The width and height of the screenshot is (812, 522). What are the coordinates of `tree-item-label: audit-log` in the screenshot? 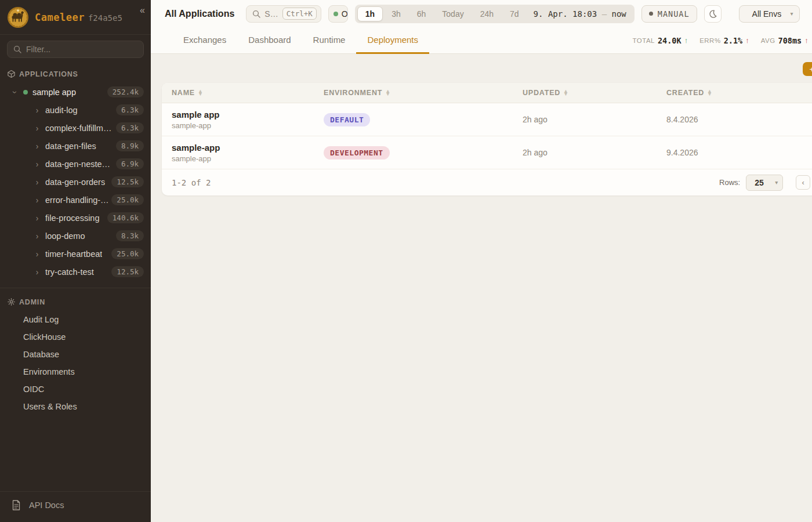 It's located at (61, 110).